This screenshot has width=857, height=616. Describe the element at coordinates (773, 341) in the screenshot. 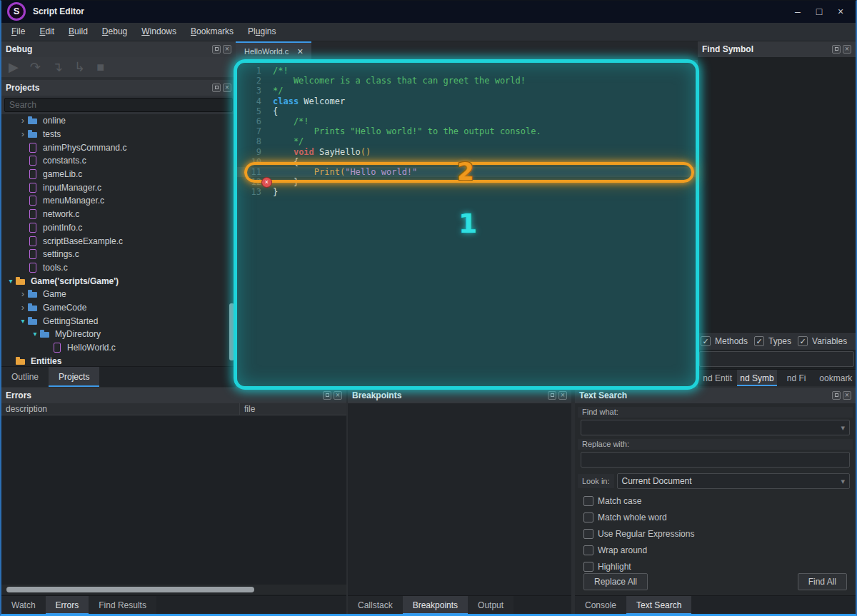

I see `checkbox-types: ✓Types` at that location.